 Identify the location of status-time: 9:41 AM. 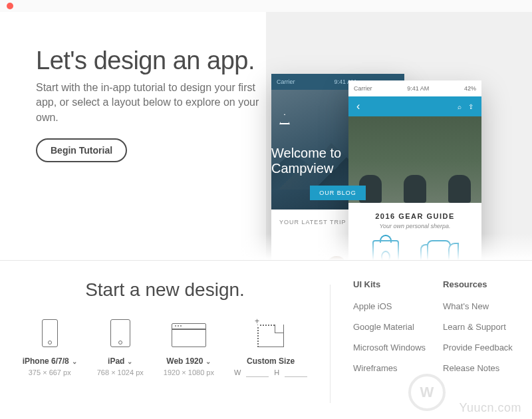
(418, 88).